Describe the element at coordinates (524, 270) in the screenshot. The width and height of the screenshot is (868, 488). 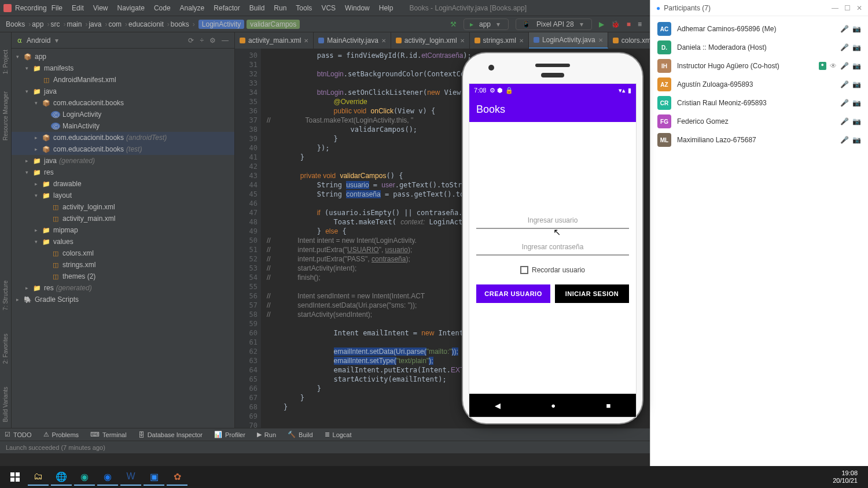
I see `checkbox-icon` at that location.